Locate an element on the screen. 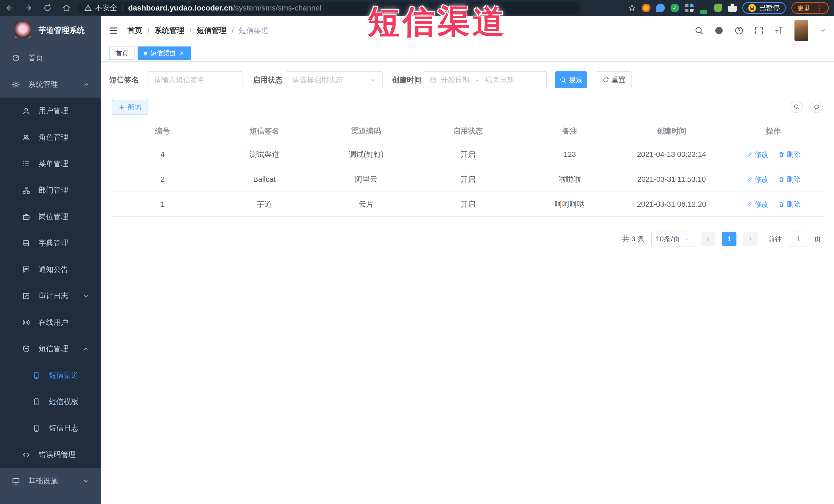 The image size is (834, 504). extension-orange-icon is located at coordinates (646, 8).